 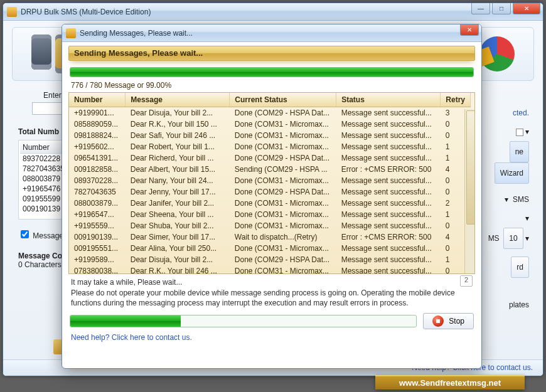 I want to click on progress-text: 776 / 780 Message or 99.00%, so click(x=272, y=85).